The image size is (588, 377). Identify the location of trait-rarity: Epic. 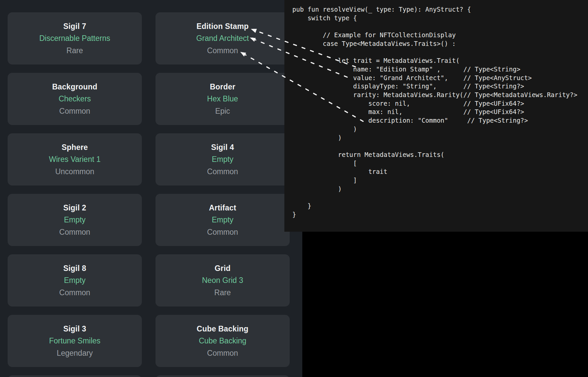
(223, 111).